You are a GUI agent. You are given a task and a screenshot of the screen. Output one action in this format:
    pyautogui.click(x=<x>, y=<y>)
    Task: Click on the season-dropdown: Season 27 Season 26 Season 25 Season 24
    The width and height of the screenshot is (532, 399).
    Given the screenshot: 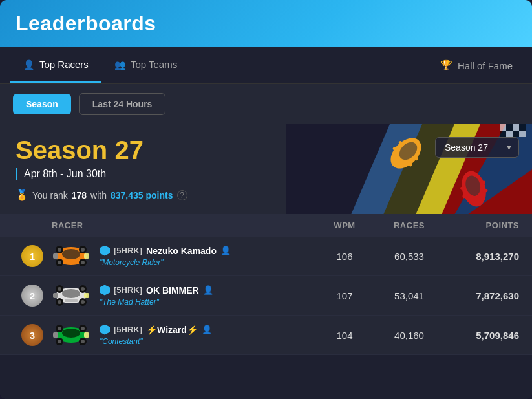 What is the action you would take?
    pyautogui.click(x=477, y=147)
    